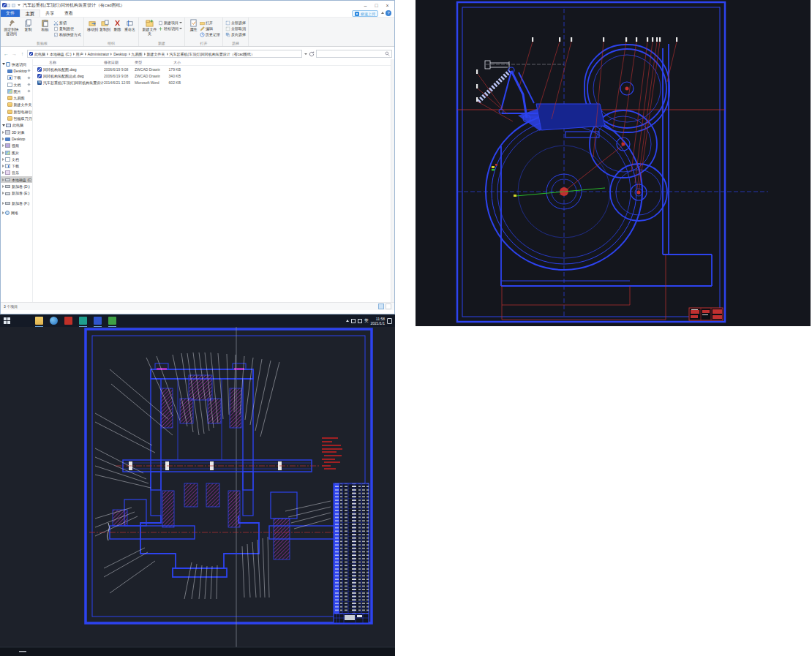  Describe the element at coordinates (16, 173) in the screenshot. I see `sidebar-item-music: 音乐` at that location.